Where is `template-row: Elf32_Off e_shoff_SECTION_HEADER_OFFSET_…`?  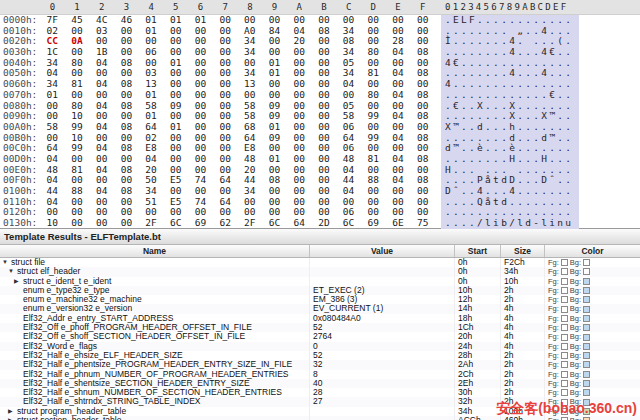
template-row: Elf32_Off e_shoff_SECTION_HEADER_OFFSET_… is located at coordinates (320, 336).